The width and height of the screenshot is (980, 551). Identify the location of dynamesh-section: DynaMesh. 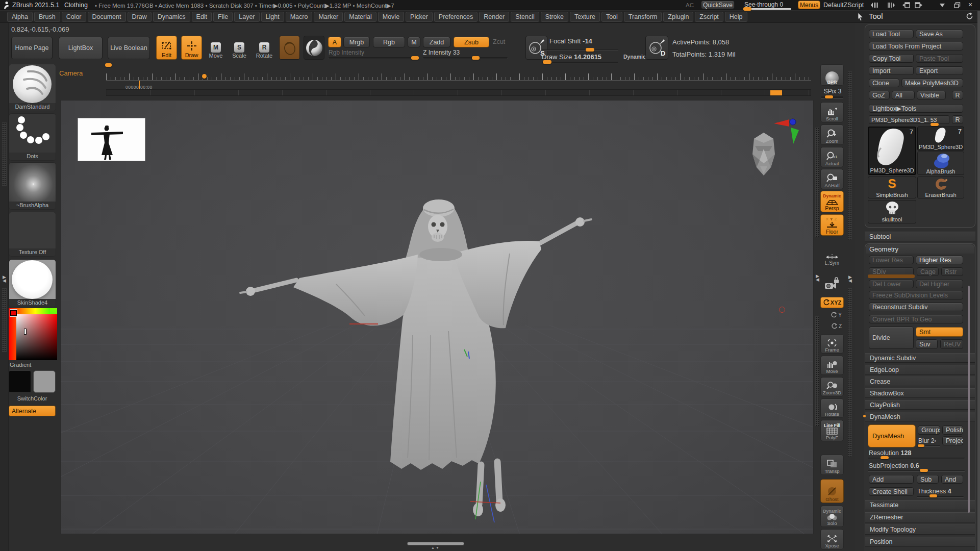
(920, 416).